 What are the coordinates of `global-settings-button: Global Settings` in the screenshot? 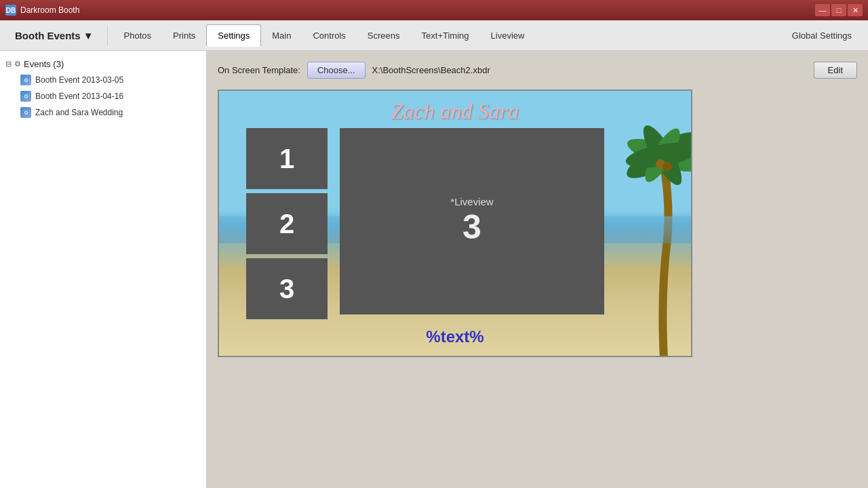 It's located at (822, 35).